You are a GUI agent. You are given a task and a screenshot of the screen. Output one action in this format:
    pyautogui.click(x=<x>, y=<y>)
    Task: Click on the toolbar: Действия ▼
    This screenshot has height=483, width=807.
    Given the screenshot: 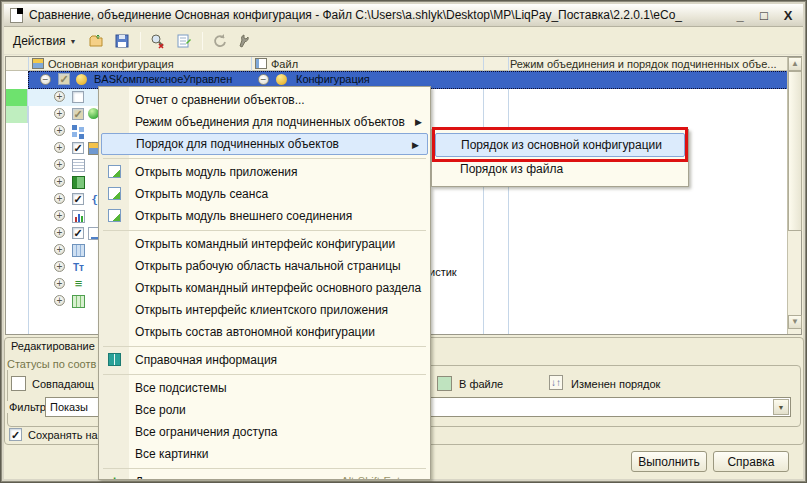 What is the action you would take?
    pyautogui.click(x=404, y=42)
    